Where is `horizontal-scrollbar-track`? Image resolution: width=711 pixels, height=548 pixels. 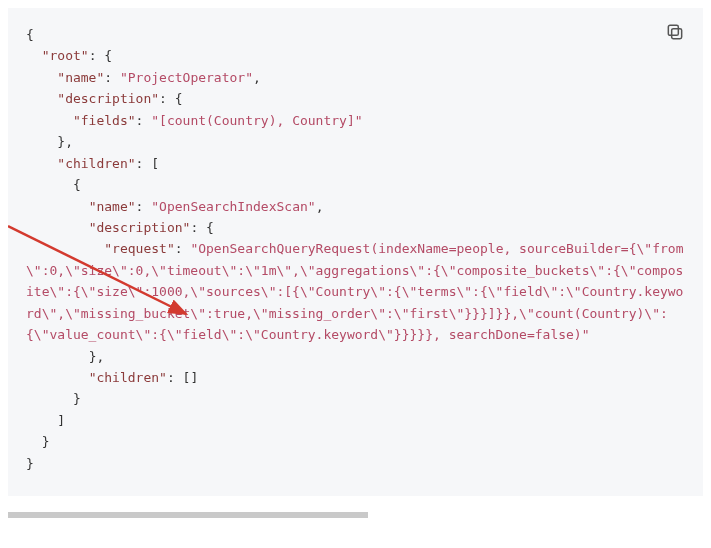 horizontal-scrollbar-track is located at coordinates (188, 515).